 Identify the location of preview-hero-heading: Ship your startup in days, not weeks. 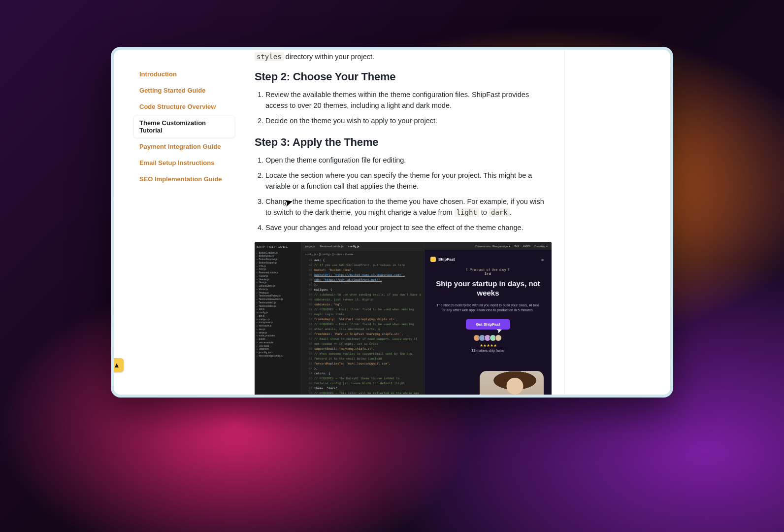
(488, 289).